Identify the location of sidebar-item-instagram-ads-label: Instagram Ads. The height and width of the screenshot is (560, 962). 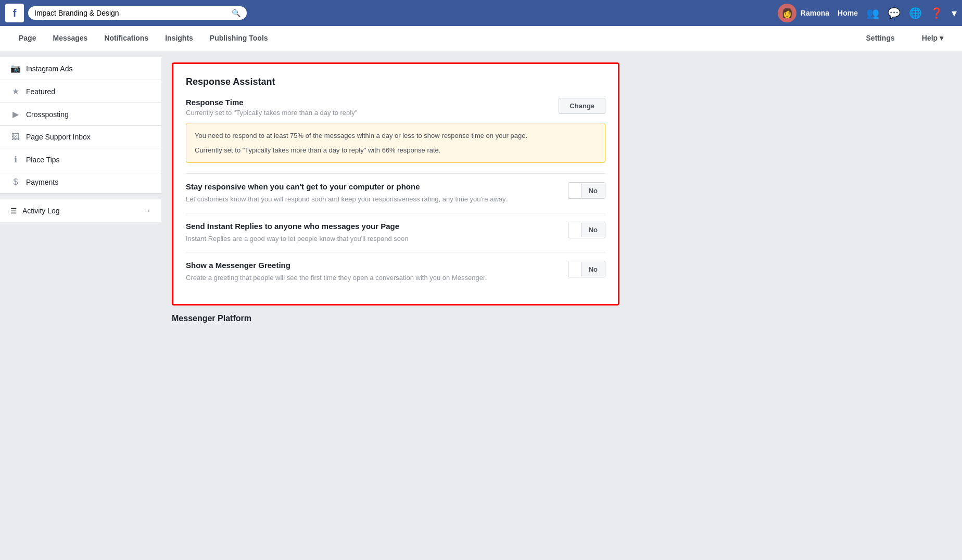
(49, 69).